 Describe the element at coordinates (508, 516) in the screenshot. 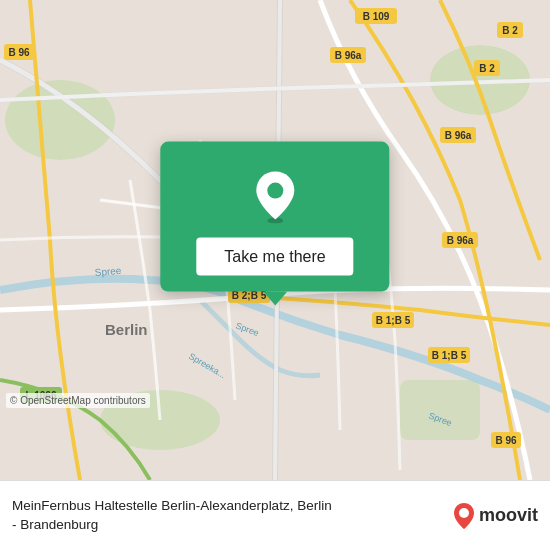

I see `moovit-brand-text: moovit` at that location.